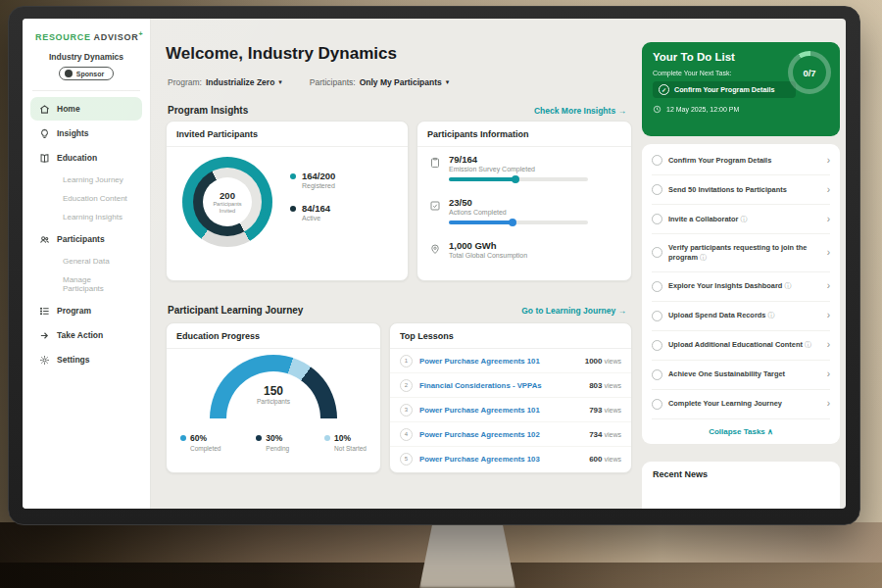  I want to click on actions-completed-row: 23/50 Actions Completed, so click(509, 211).